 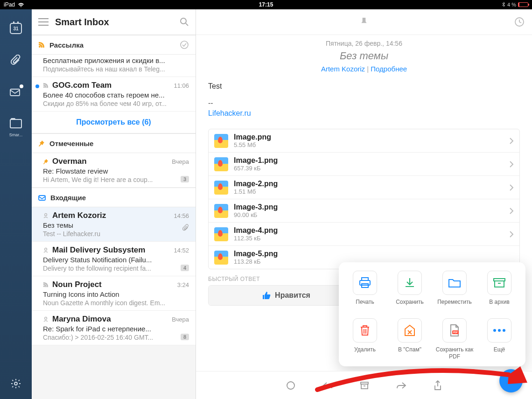 I want to click on attachment-row: Image.png5.55 Мб, so click(x=364, y=141).